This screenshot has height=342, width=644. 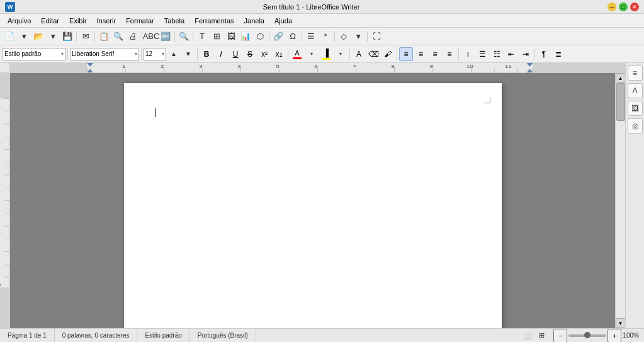 I want to click on open-button: 📂, so click(x=38, y=37).